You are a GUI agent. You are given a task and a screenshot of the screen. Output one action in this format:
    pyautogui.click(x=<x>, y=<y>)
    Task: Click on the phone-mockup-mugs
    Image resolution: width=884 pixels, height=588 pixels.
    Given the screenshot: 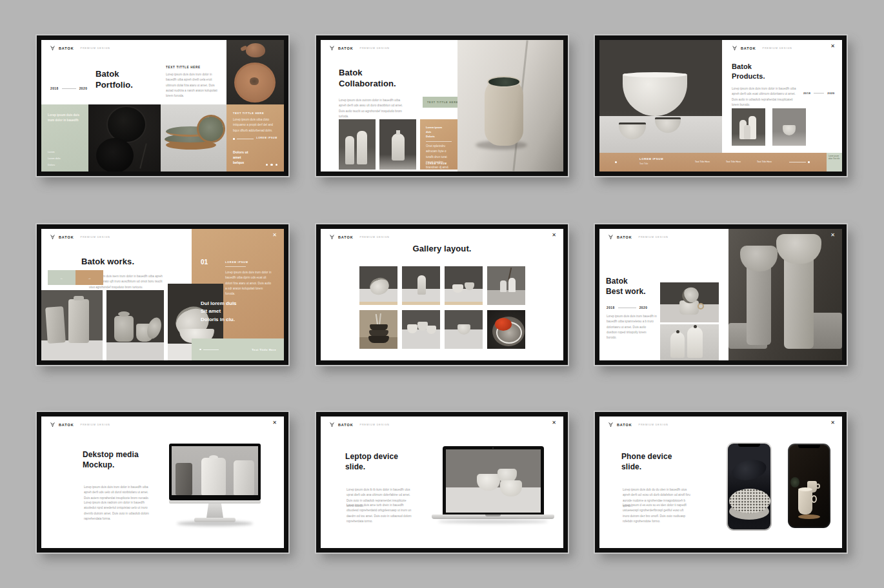 What is the action you would take?
    pyautogui.click(x=809, y=486)
    